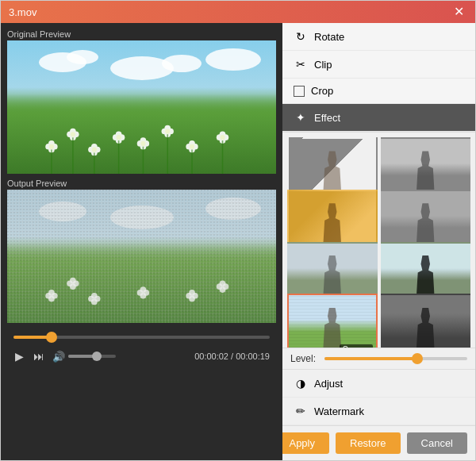 Image resolution: width=476 pixels, height=461 pixels. What do you see at coordinates (356, 346) in the screenshot?
I see `effect-label-canvas: Canvas` at bounding box center [356, 346].